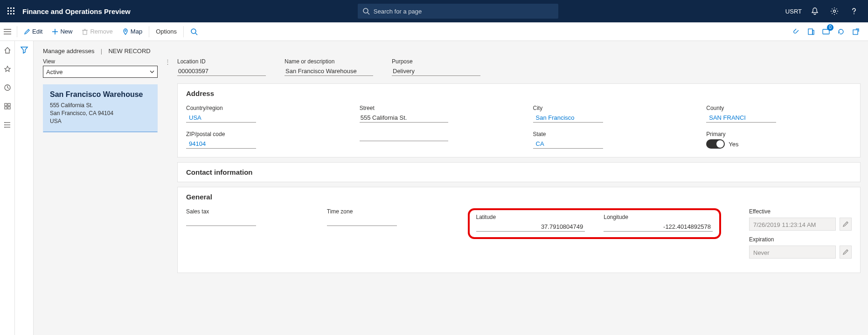 This screenshot has height=335, width=868. I want to click on nav-favorites-icon, so click(7, 69).